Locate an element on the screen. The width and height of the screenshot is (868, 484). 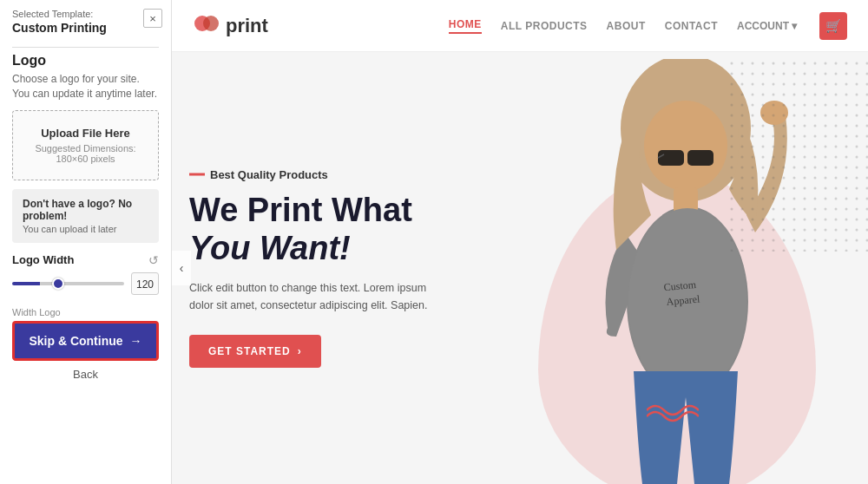
skip-continue-button: Skip & Continue → is located at coordinates (85, 341).